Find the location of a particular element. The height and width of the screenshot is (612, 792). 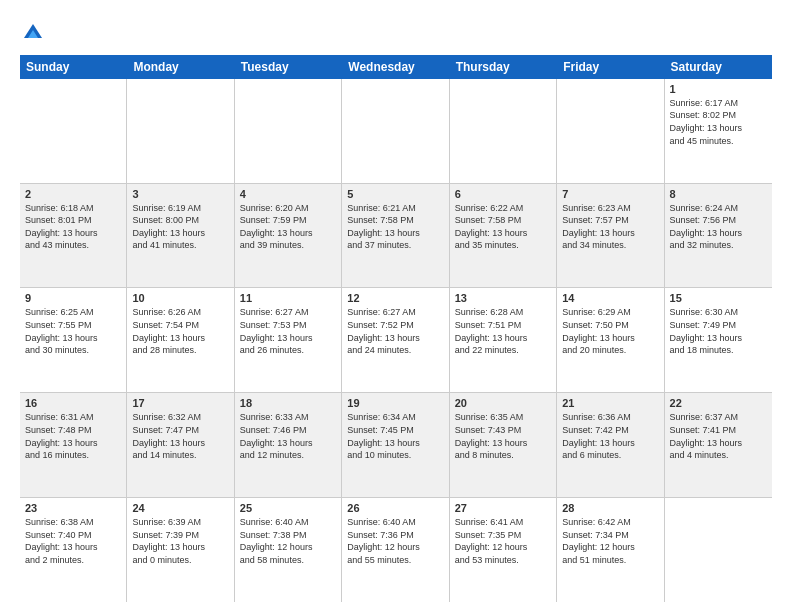

day-number: 6 is located at coordinates (503, 194).